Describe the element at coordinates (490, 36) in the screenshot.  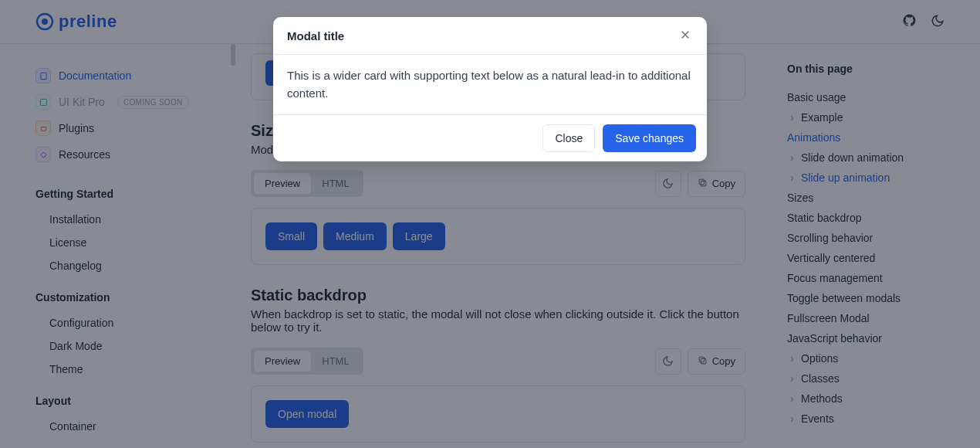
I see `modal-header: Modal title` at that location.